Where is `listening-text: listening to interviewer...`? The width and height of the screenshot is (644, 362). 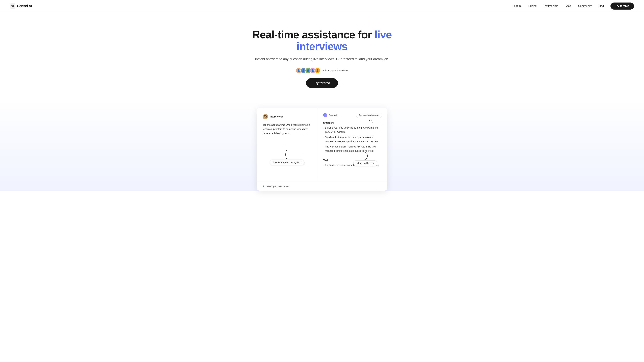
listening-text: listening to interviewer... is located at coordinates (278, 186).